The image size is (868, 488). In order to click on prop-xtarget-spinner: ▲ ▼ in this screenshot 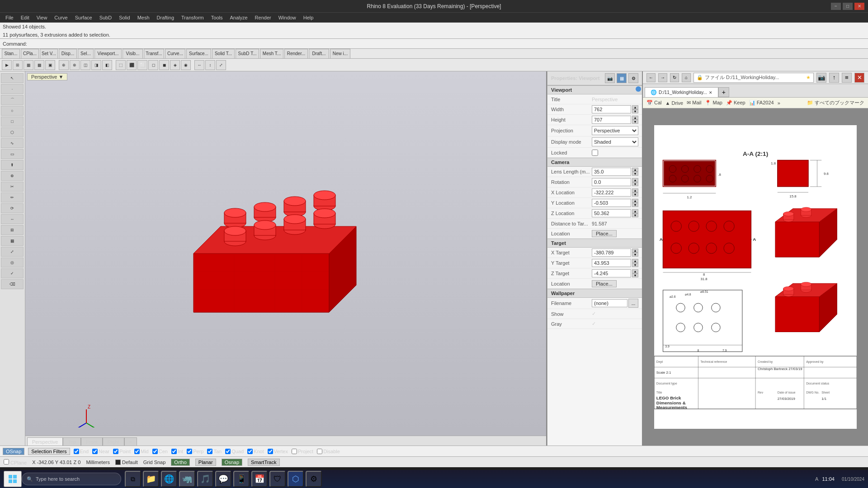, I will do `click(635, 253)`.